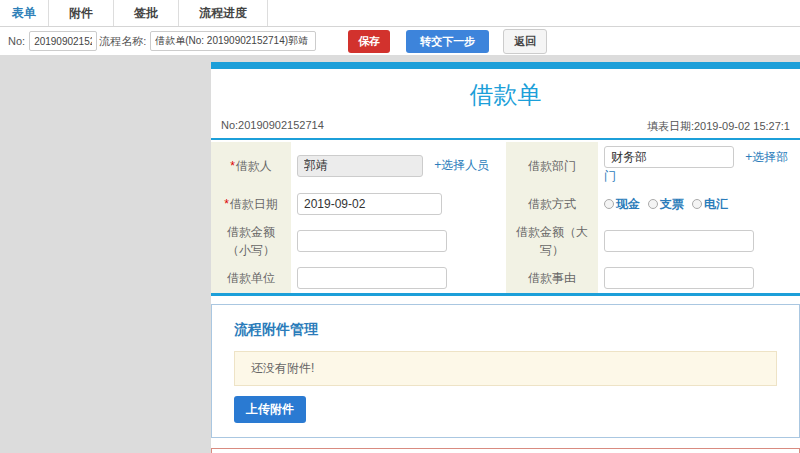 The height and width of the screenshot is (453, 800). I want to click on panel-top-accent-bar, so click(506, 66).